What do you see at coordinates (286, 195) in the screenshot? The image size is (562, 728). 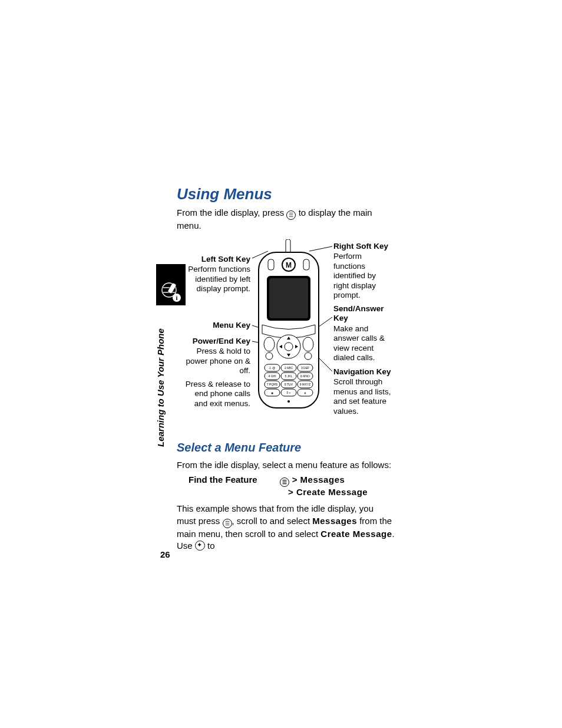 I see `section-heading: Using Menus` at bounding box center [286, 195].